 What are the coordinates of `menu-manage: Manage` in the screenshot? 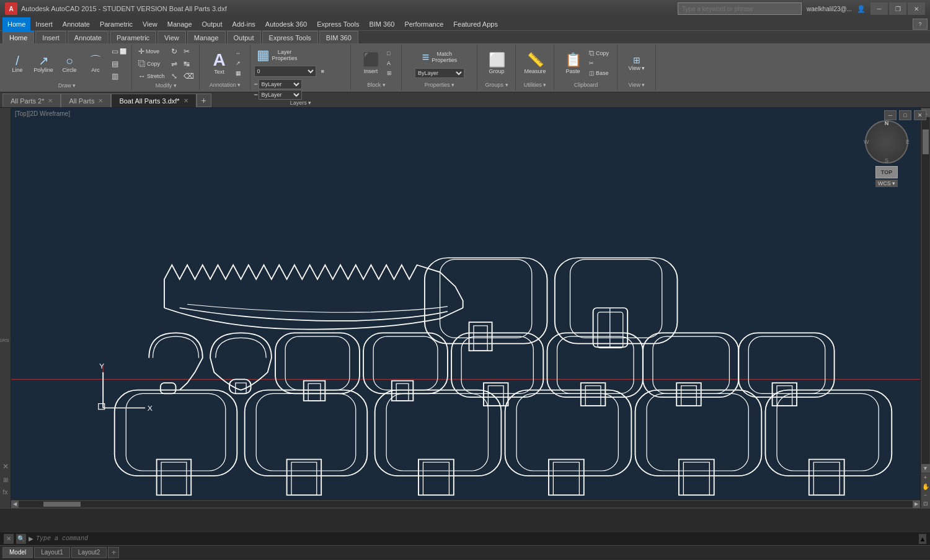 It's located at (180, 24).